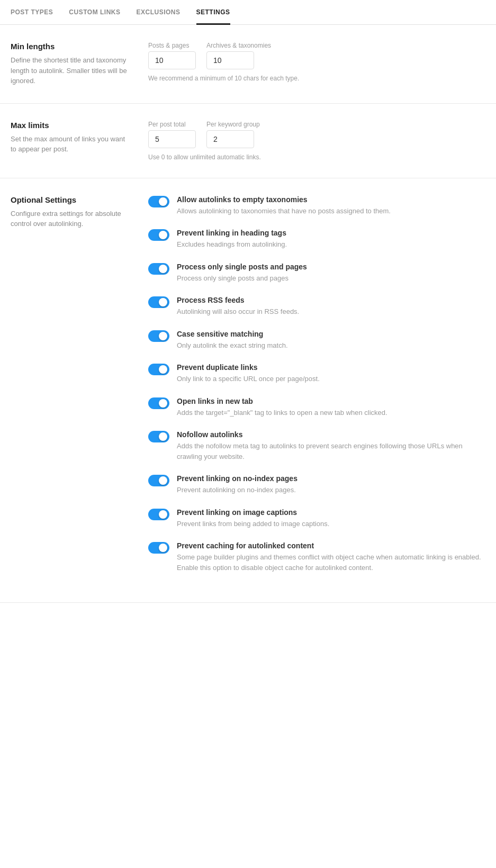  I want to click on toggle-content-nofollow: Nofollow autolinksAdds the nofollow meta…, so click(331, 446).